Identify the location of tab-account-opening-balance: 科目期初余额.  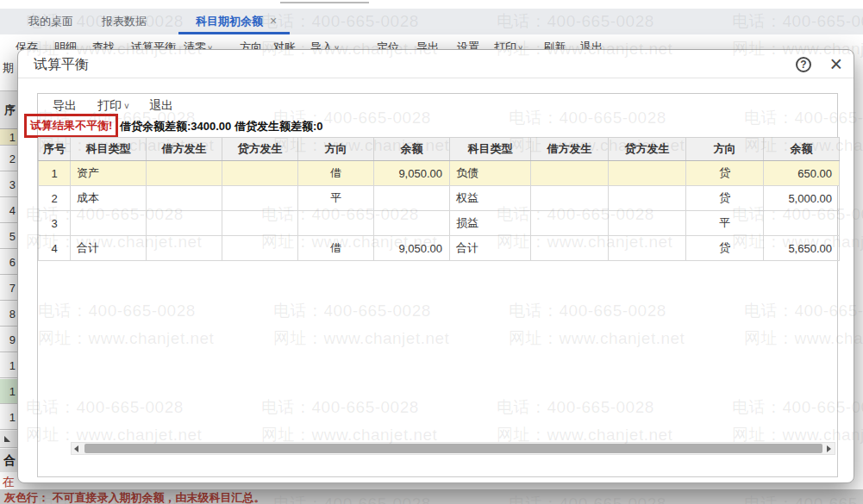
(229, 22).